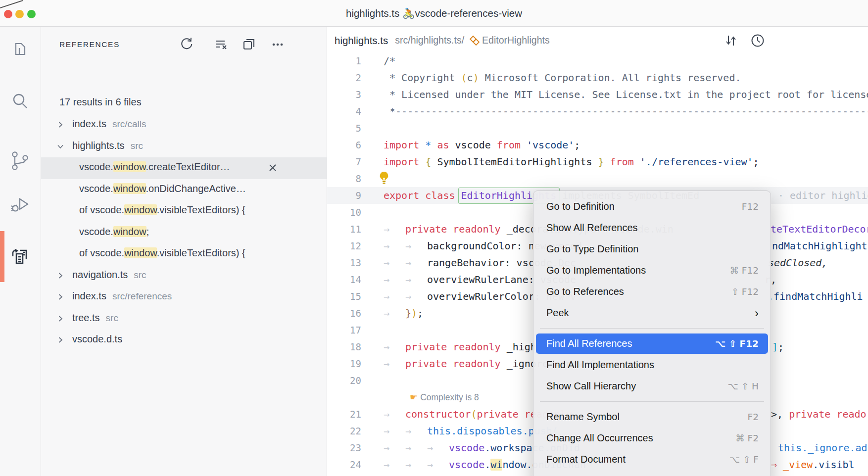  Describe the element at coordinates (475, 41) in the screenshot. I see `symbol-class-icon` at that location.